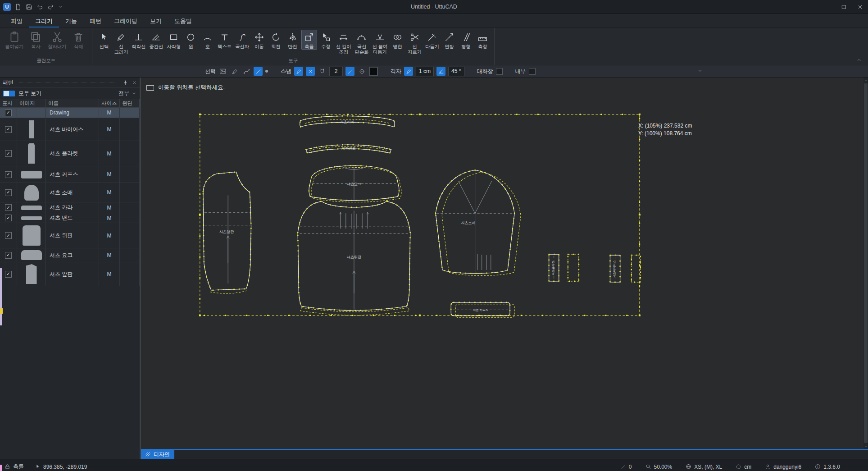 This screenshot has width=868, height=471. I want to click on tool-curve-simplify-button: 곡선단순화, so click(361, 42).